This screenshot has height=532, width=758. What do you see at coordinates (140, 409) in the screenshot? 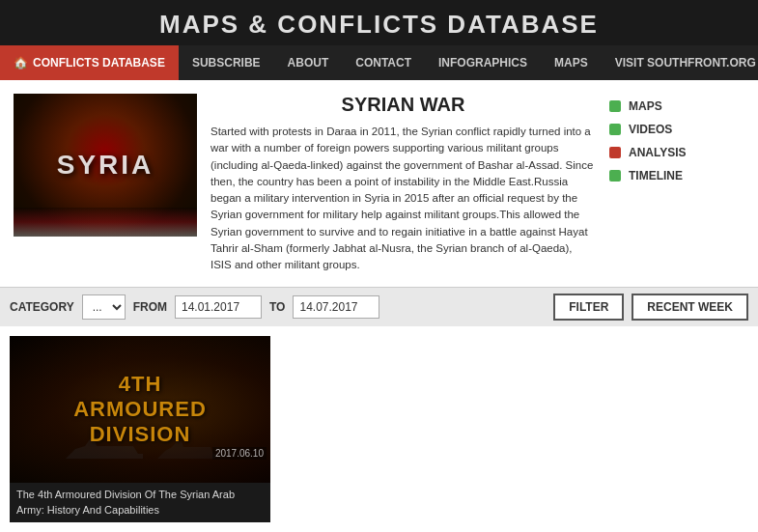
I see `video-thumb-text-1: 4TH ARMOURED DIVISION` at bounding box center [140, 409].